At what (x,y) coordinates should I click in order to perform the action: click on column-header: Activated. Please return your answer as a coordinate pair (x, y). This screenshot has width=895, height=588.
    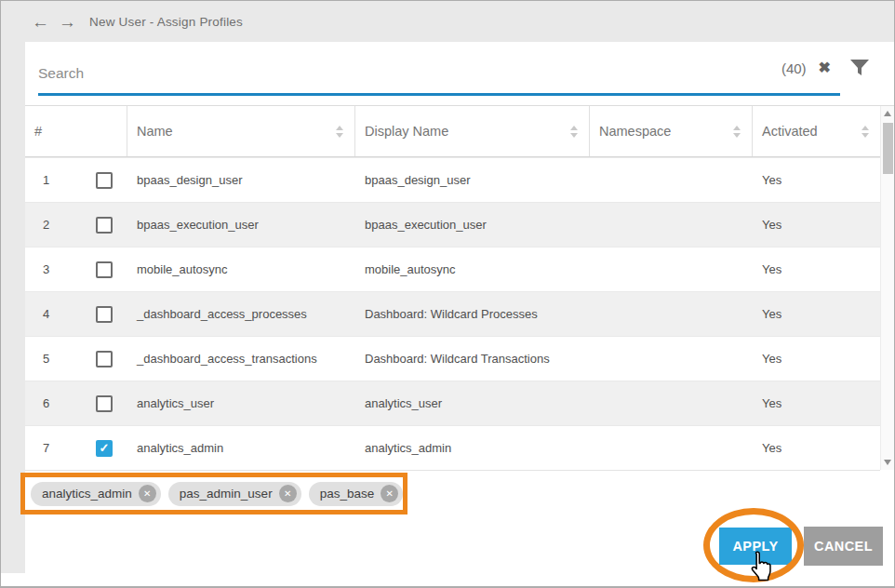
    Looking at the image, I should click on (817, 131).